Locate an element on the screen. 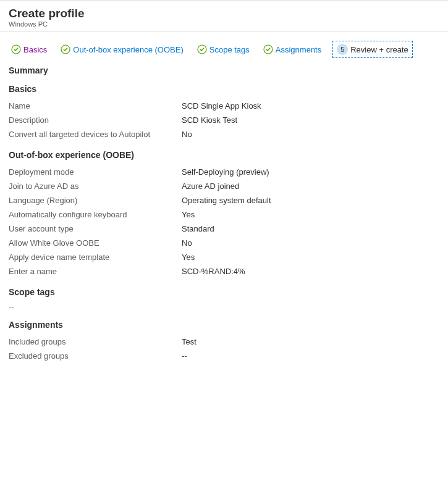 The image size is (448, 497). tab-oobe: Out-of-box experience (OOBE) is located at coordinates (122, 49).